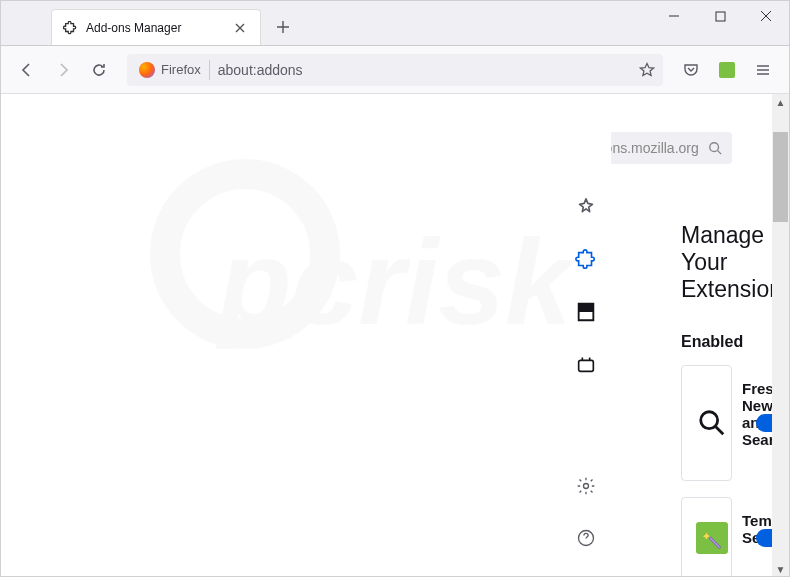 This screenshot has height=577, width=790. What do you see at coordinates (647, 70) in the screenshot?
I see `bookmark-star-icon` at bounding box center [647, 70].